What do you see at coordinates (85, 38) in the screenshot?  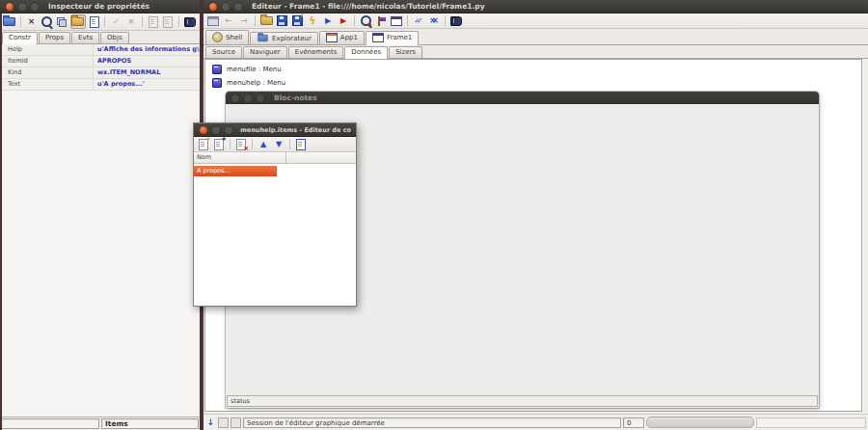 I see `tab-evts: Evts` at bounding box center [85, 38].